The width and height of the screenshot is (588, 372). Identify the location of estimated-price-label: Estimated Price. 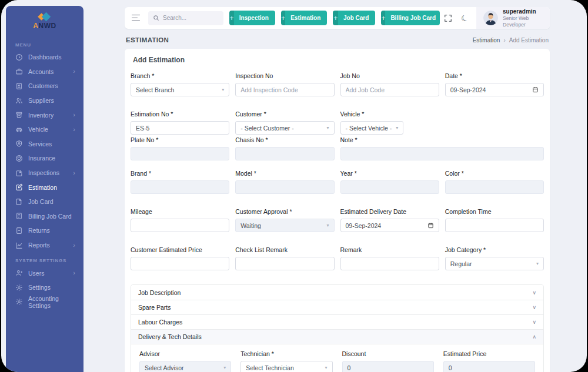
(489, 354).